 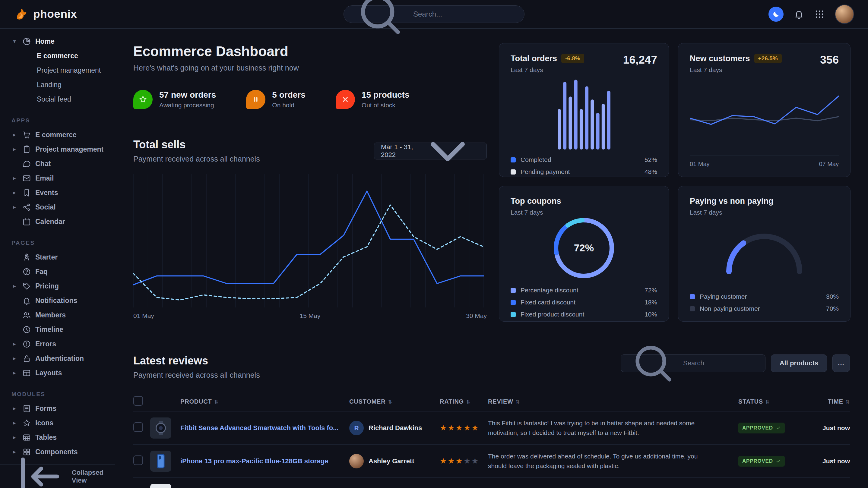 What do you see at coordinates (640, 60) in the screenshot?
I see `total-orders-value: 16,247` at bounding box center [640, 60].